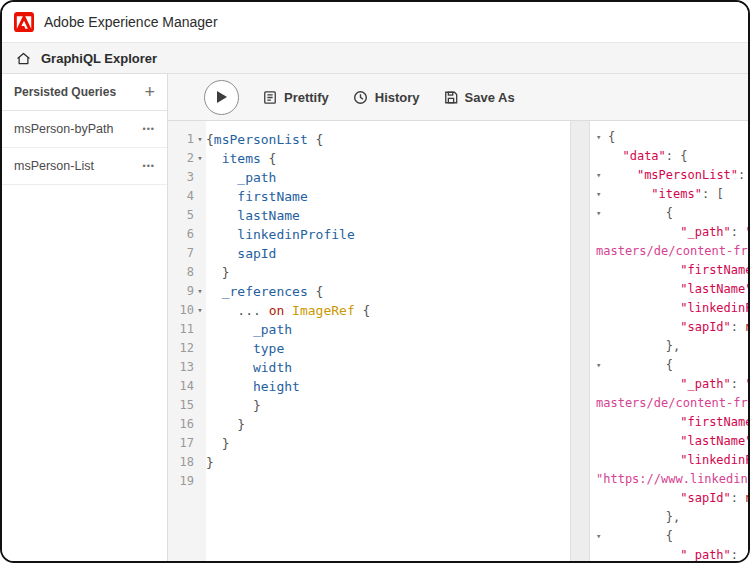 This screenshot has height=563, width=750. What do you see at coordinates (264, 140) in the screenshot?
I see `code-text: {msPersonList {` at bounding box center [264, 140].